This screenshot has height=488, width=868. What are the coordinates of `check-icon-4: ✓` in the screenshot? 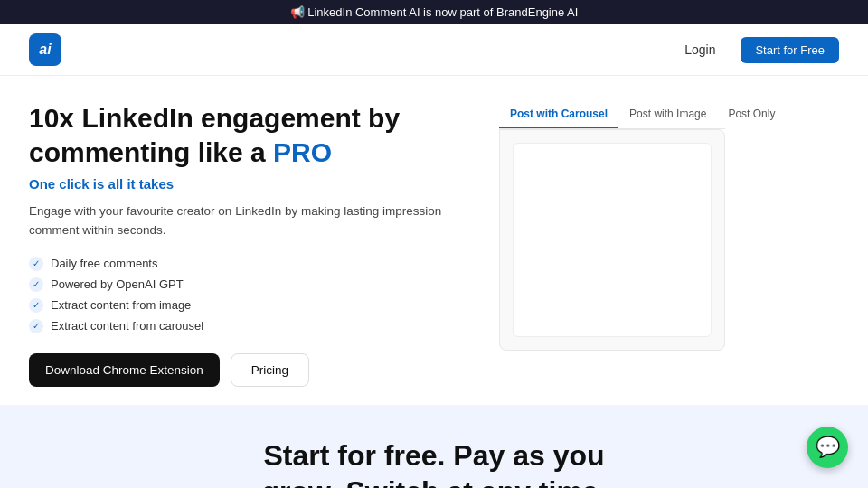 It's located at (36, 326).